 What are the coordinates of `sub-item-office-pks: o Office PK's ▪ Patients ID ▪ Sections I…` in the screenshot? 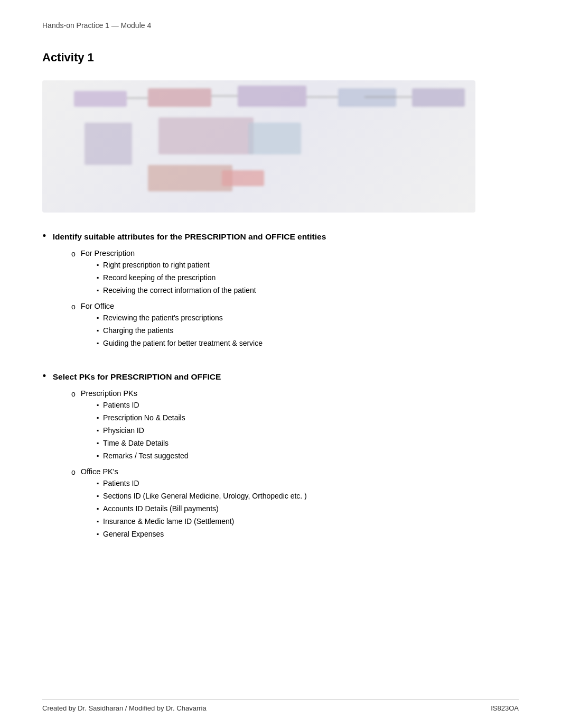 It's located at (295, 505).